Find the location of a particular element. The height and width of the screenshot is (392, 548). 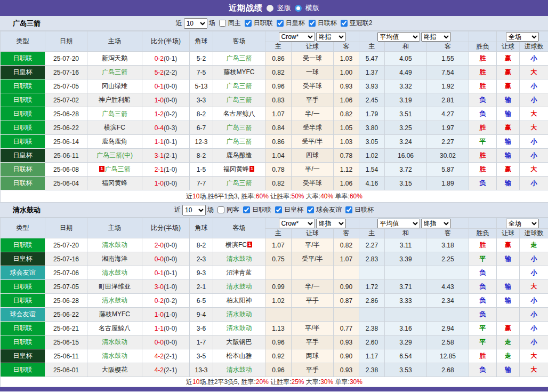

rank-badge: 1 is located at coordinates (101, 169).